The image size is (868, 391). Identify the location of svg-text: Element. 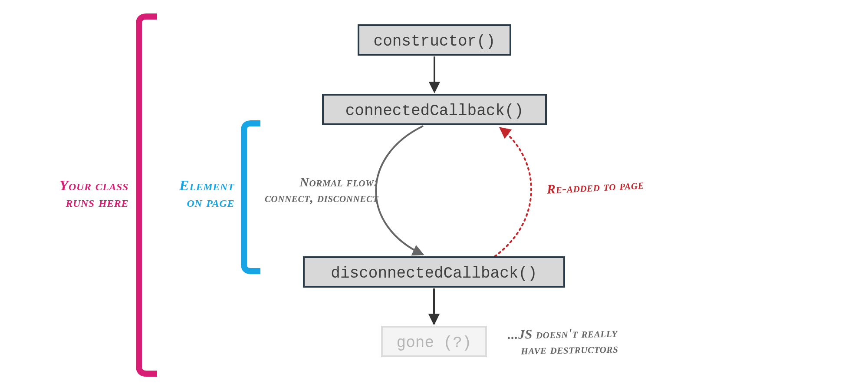
(207, 185).